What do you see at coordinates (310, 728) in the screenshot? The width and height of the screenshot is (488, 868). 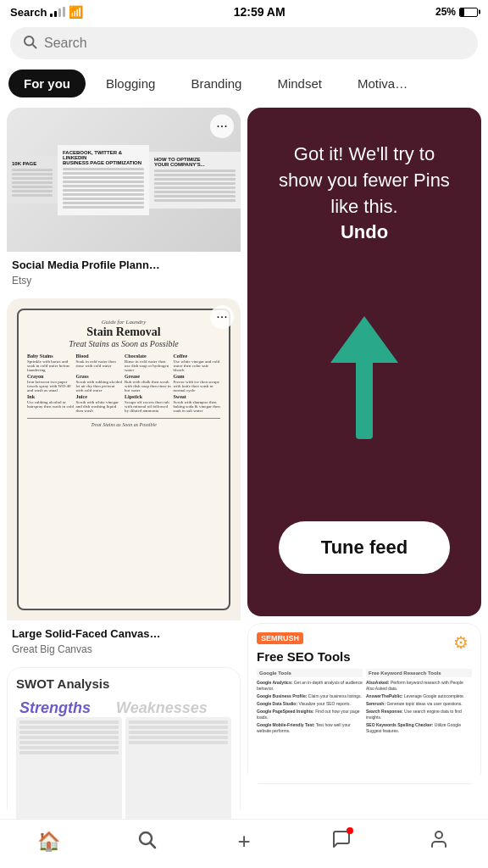 I see `seo-google-row-5: Google Mobile-Friendly Test: Test how we…` at bounding box center [310, 728].